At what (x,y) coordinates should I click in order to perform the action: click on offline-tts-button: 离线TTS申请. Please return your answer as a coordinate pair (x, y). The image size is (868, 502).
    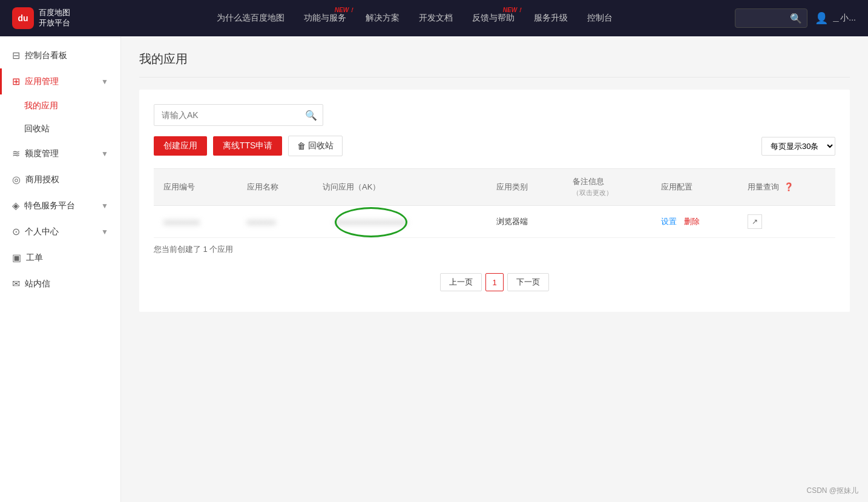
    Looking at the image, I should click on (248, 146).